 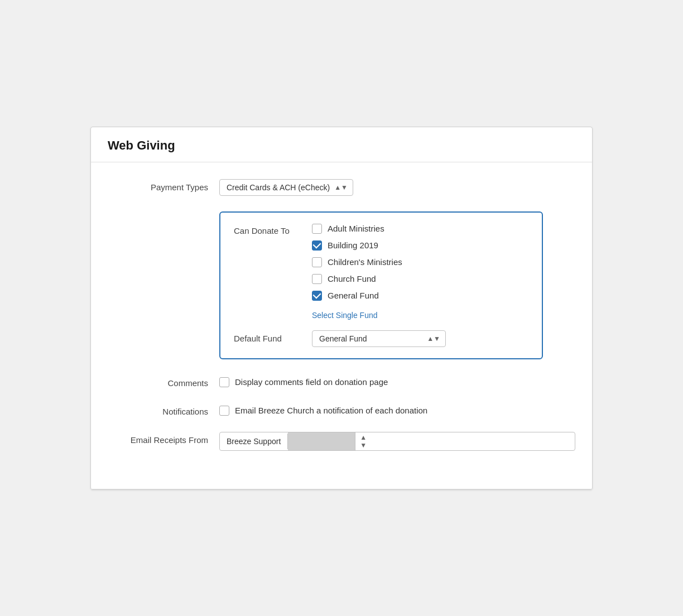 What do you see at coordinates (273, 338) in the screenshot?
I see `default-fund-label: Default Fund` at bounding box center [273, 338].